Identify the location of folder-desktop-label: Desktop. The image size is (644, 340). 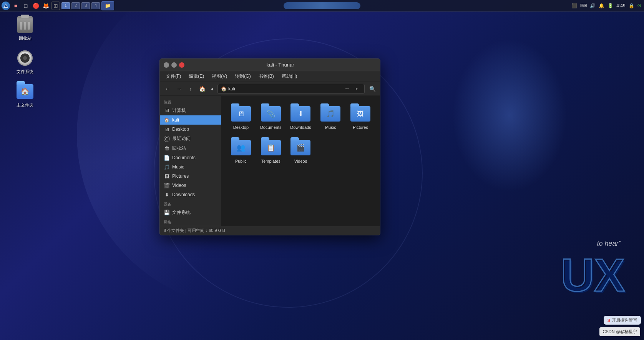
(241, 127).